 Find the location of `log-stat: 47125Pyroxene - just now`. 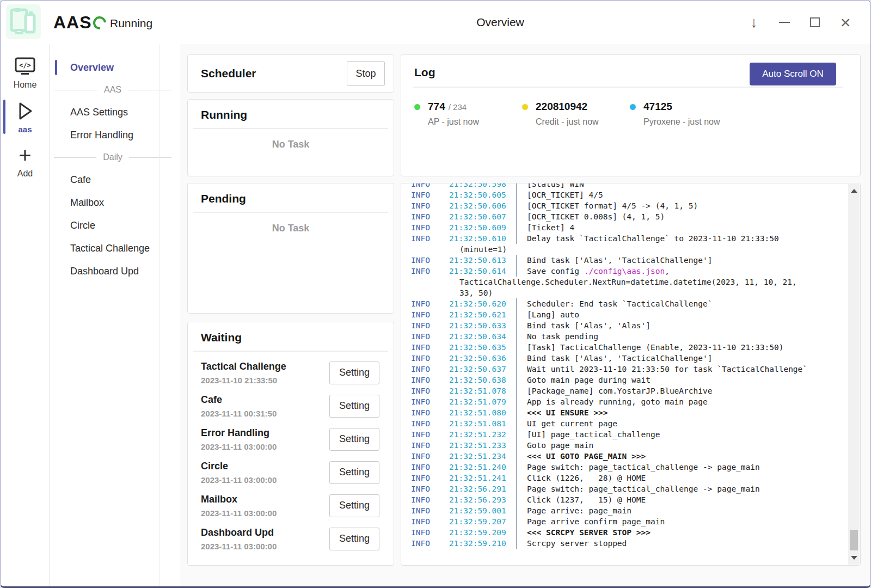

log-stat: 47125Pyroxene - just now is located at coordinates (684, 114).